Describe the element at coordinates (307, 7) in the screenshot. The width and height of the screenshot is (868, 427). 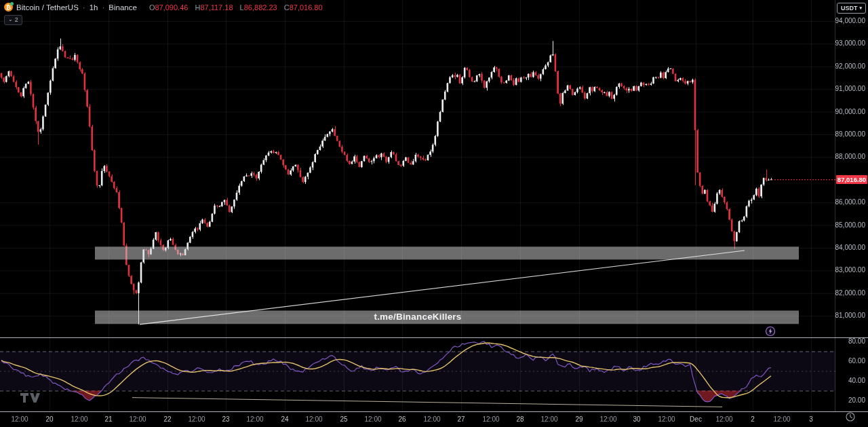
I see `close-value: 87,016.80` at that location.